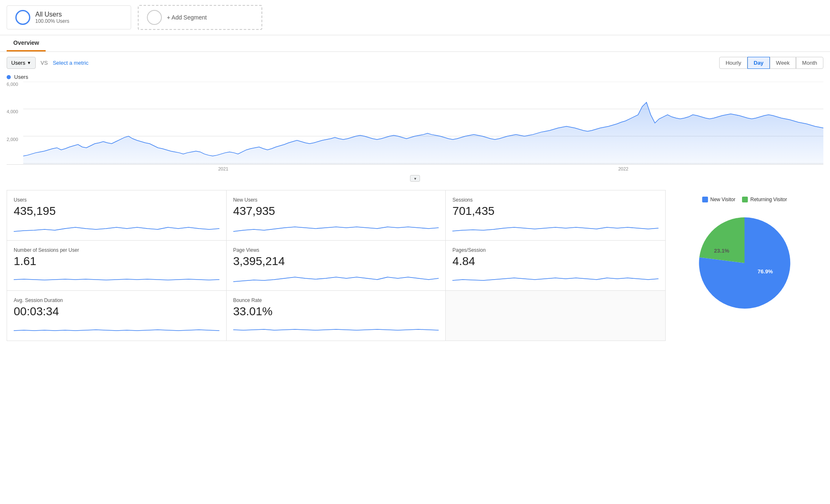 This screenshot has height=504, width=830. What do you see at coordinates (745, 200) in the screenshot?
I see `pie-legend: New Visitor Returning Visitor` at bounding box center [745, 200].